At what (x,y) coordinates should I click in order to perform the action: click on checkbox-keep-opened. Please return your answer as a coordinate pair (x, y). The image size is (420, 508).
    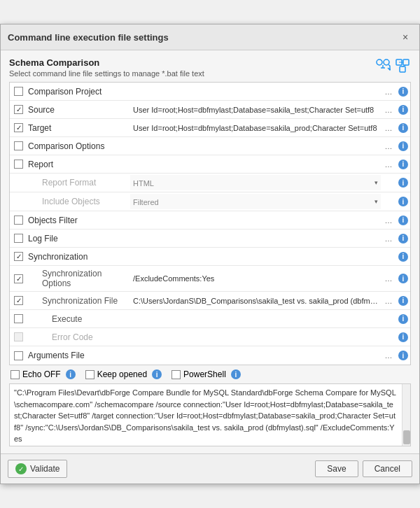
    Looking at the image, I should click on (90, 375).